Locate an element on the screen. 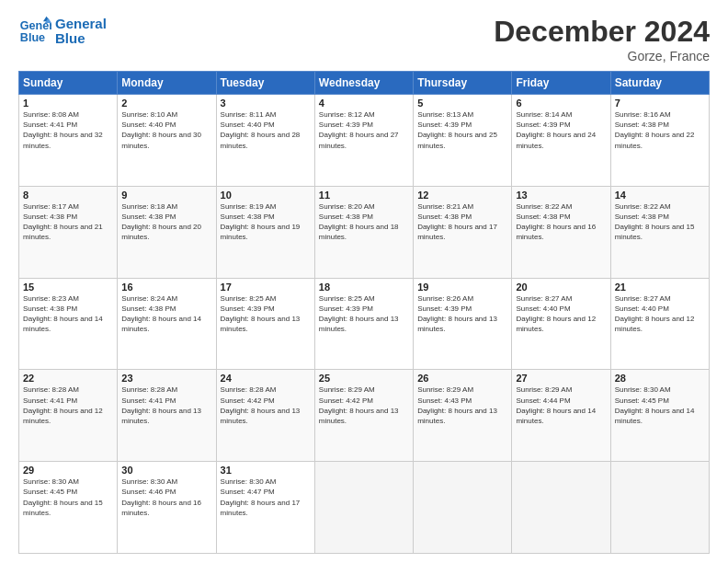  cell-info: Sunrise: 8:29 AMSunset: 4:43 PMDaylight:… is located at coordinates (462, 405).